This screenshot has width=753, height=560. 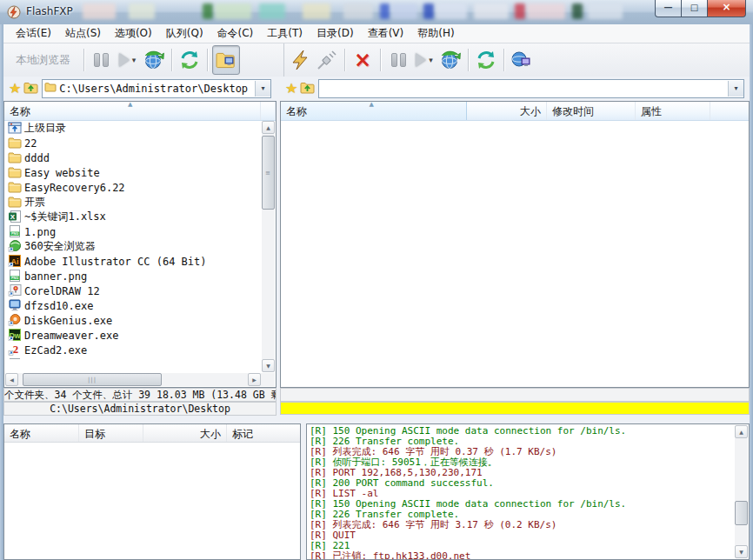 What do you see at coordinates (42, 433) in the screenshot?
I see `queue-column-name: 名称` at bounding box center [42, 433].